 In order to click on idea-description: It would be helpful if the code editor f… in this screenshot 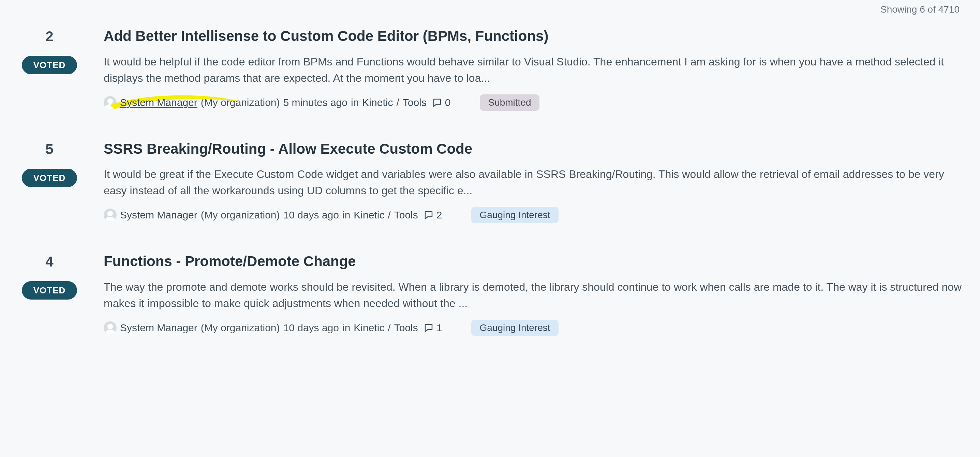, I will do `click(535, 70)`.